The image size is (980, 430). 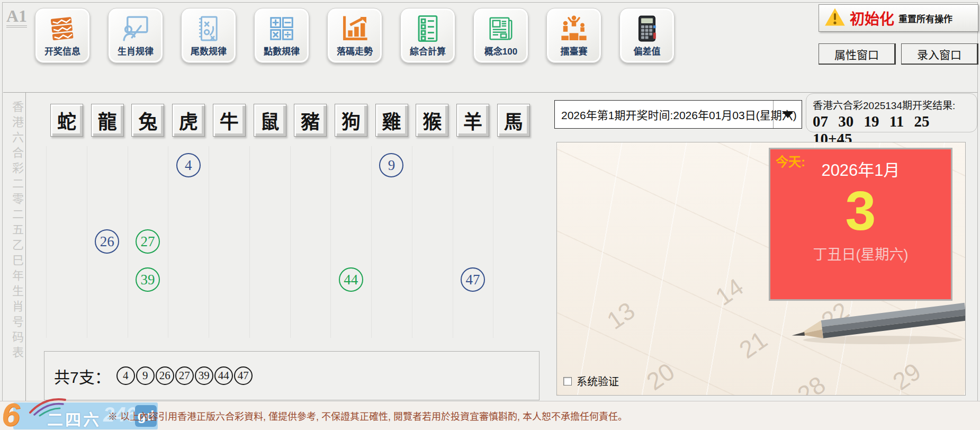 I want to click on grid-number-39: 39, so click(x=148, y=280).